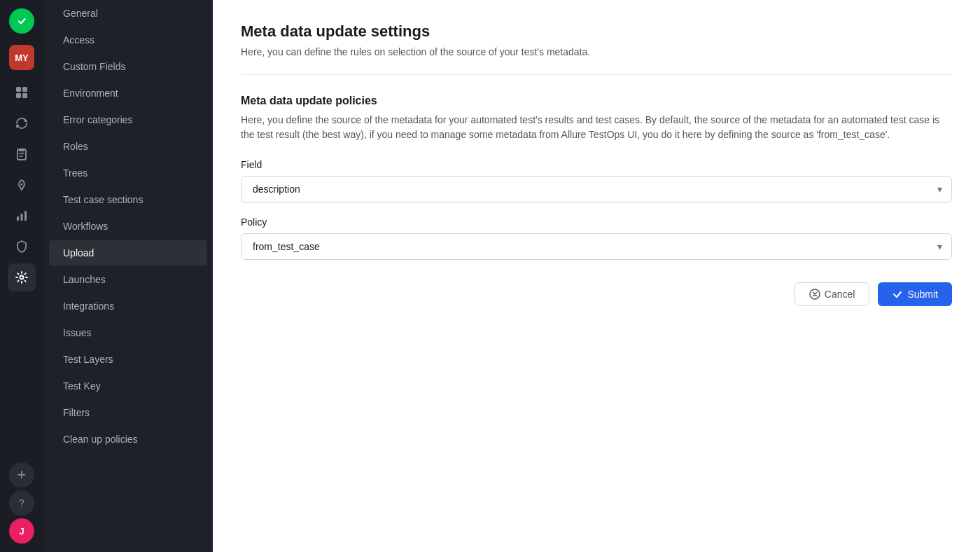 Image resolution: width=980 pixels, height=552 pixels. Describe the element at coordinates (596, 189) in the screenshot. I see `field-select-wrapper: description summary steps precondition ▾` at that location.